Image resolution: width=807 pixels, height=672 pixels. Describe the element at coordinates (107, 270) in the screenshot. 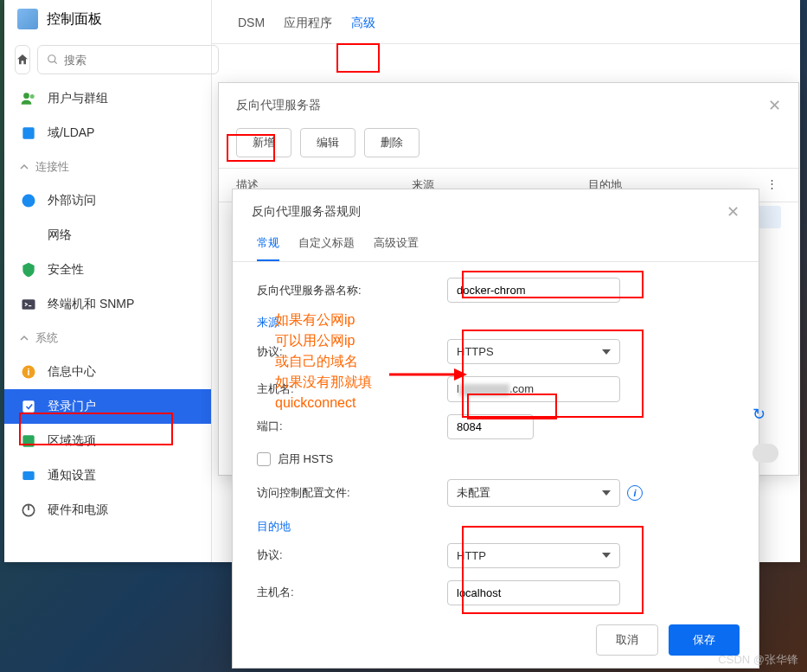

I see `sidebar-item-security: 安全性` at that location.